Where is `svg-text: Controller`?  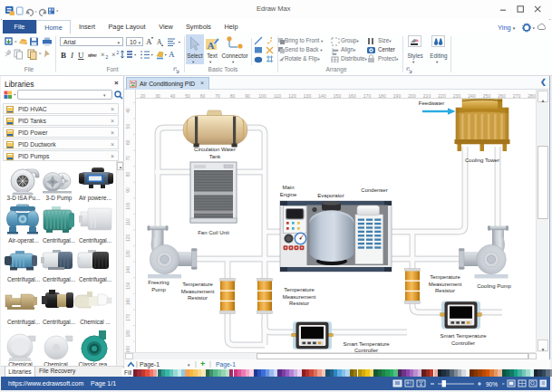 svg-text: Controller is located at coordinates (463, 343).